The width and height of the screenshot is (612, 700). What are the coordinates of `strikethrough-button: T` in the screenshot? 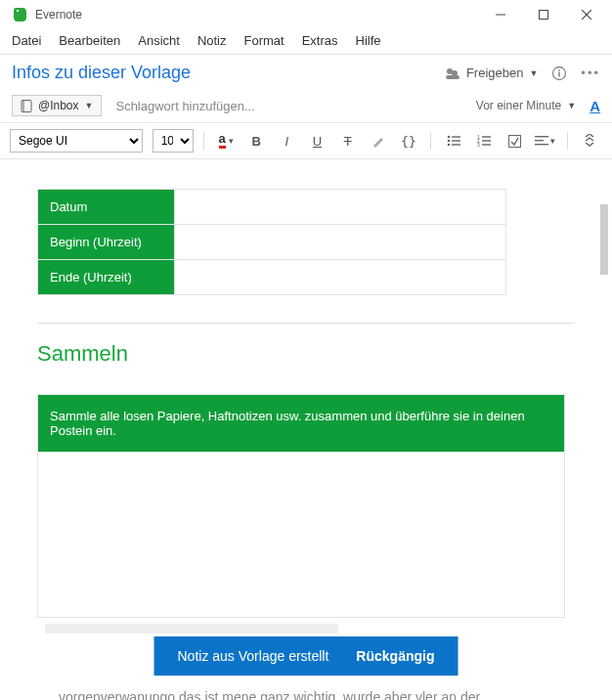 It's located at (348, 141).